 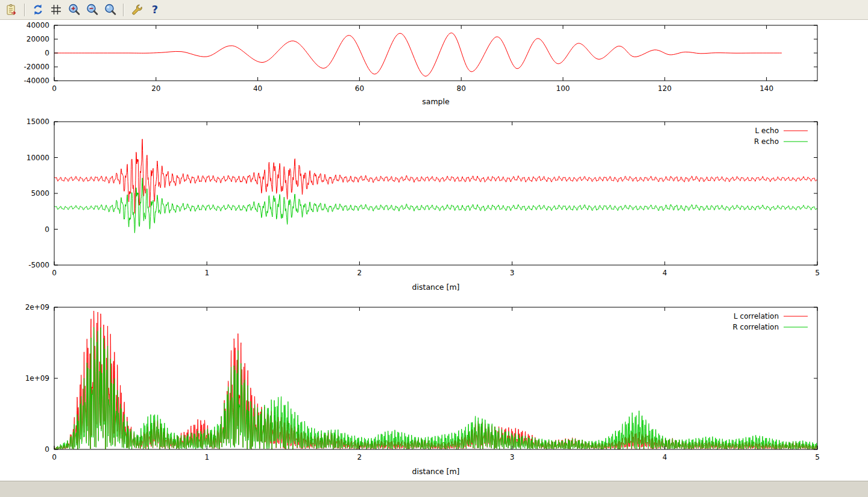 I want to click on help-button: ?, so click(x=154, y=10).